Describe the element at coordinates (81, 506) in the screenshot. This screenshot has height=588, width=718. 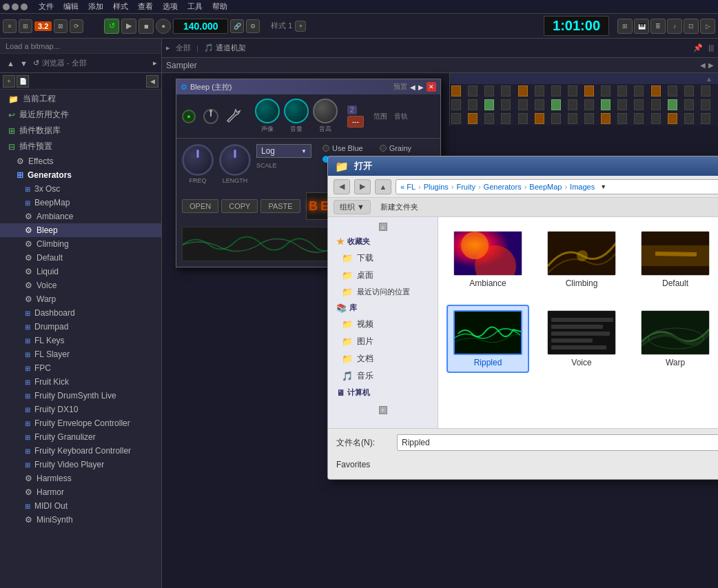
I see `sidebar-item-midi-out: ⊞ MIDI Out` at that location.